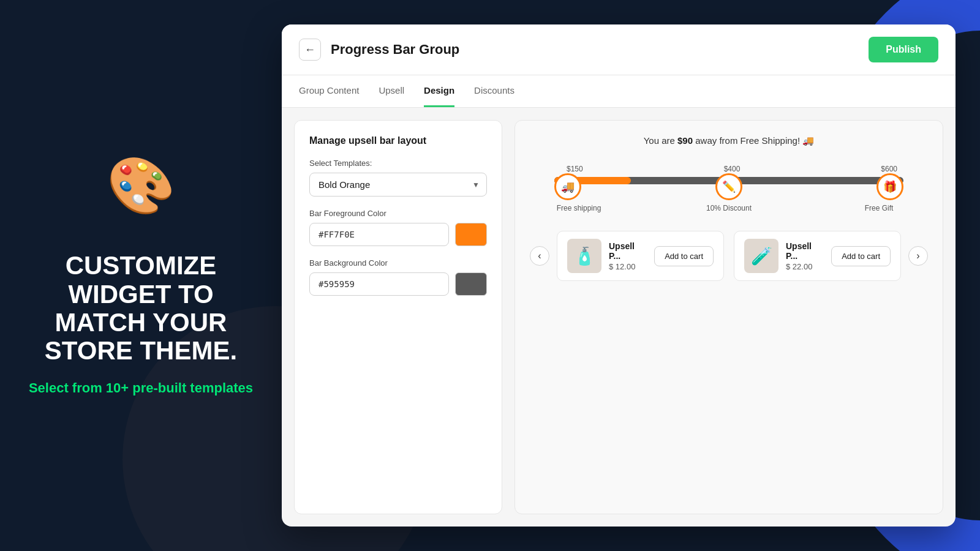 This screenshot has width=980, height=551. What do you see at coordinates (398, 185) in the screenshot?
I see `template-select-wrapper: Bold OrangeModern BlueClassic GreenDark …` at bounding box center [398, 185].